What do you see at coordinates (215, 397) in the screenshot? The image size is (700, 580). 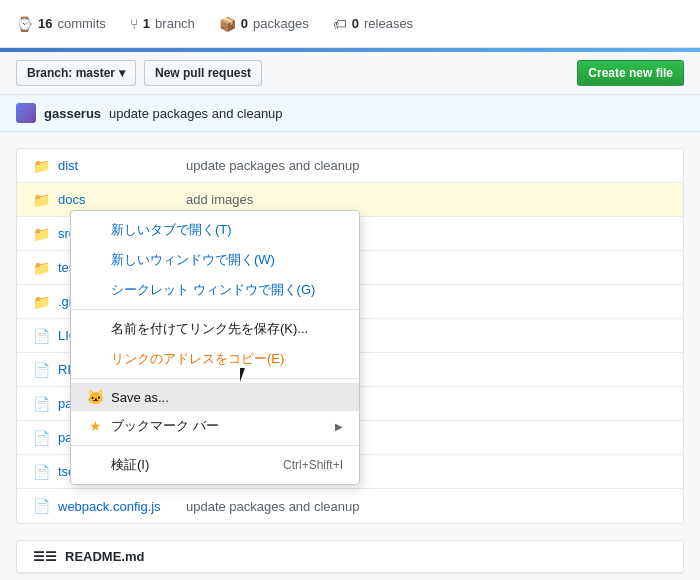 I see `context-menu-item-save-as: 🐱 Save as...` at bounding box center [215, 397].